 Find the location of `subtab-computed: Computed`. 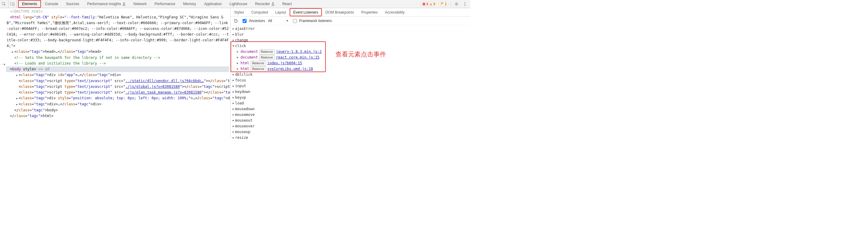

subtab-computed: Computed is located at coordinates (259, 12).